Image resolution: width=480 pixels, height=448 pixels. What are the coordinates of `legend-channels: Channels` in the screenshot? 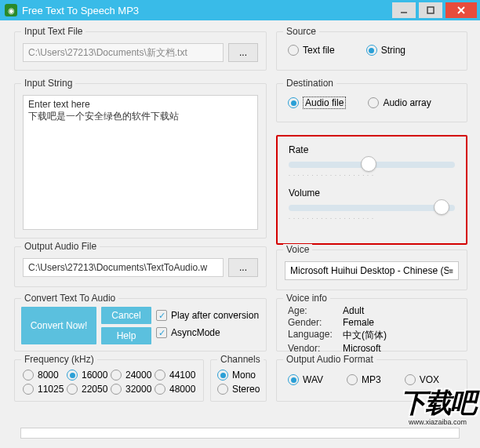 It's located at (240, 359).